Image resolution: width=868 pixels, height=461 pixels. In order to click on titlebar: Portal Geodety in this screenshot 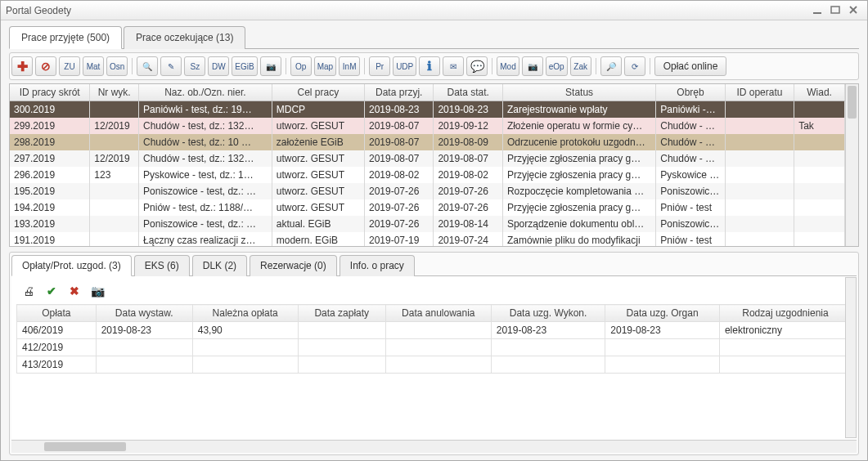, I will do `click(434, 11)`.